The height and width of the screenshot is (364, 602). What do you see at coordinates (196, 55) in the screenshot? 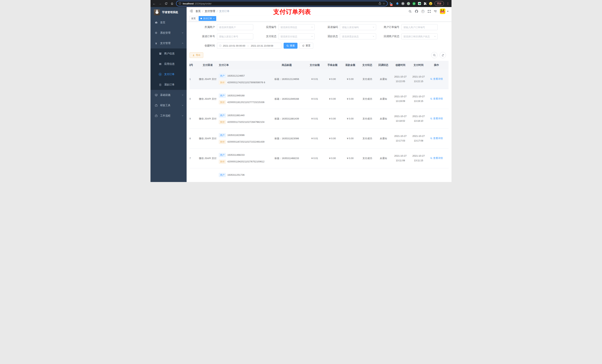
I see `export-button: 导出` at bounding box center [196, 55].